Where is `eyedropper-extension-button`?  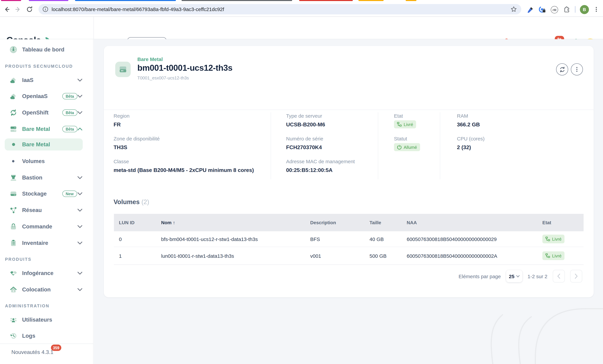 eyedropper-extension-button is located at coordinates (530, 10).